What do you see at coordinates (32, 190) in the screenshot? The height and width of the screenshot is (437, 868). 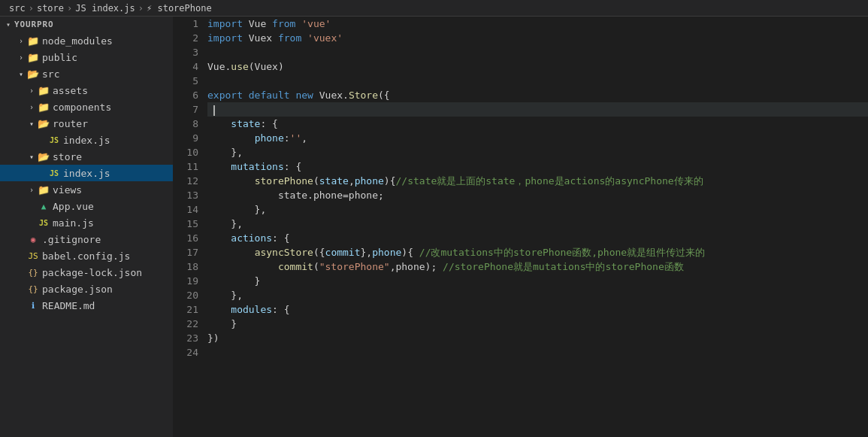 I see `chevron-views` at bounding box center [32, 190].